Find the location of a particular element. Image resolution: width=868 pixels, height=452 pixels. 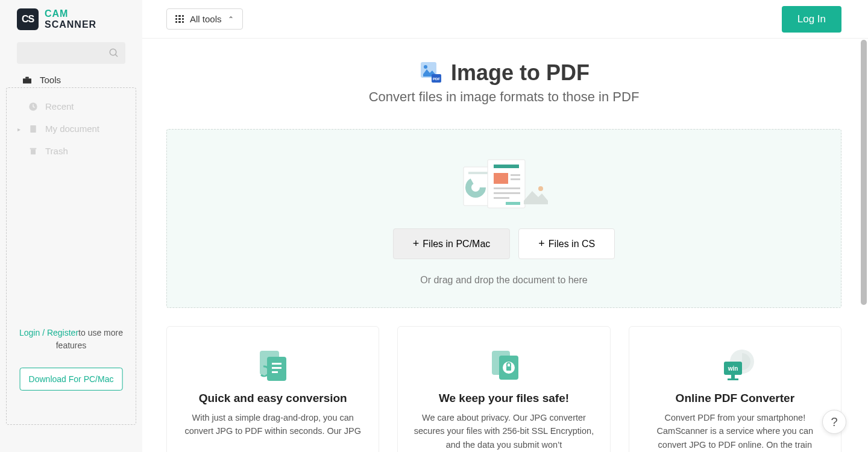

all-tools-button: All tools ⌃ is located at coordinates (205, 19).